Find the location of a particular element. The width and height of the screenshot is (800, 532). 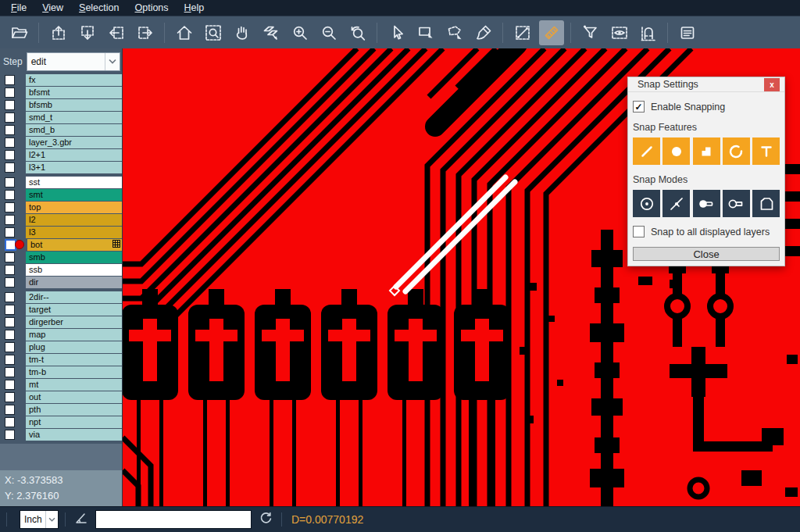

sync-refresh-icon is located at coordinates (266, 520).